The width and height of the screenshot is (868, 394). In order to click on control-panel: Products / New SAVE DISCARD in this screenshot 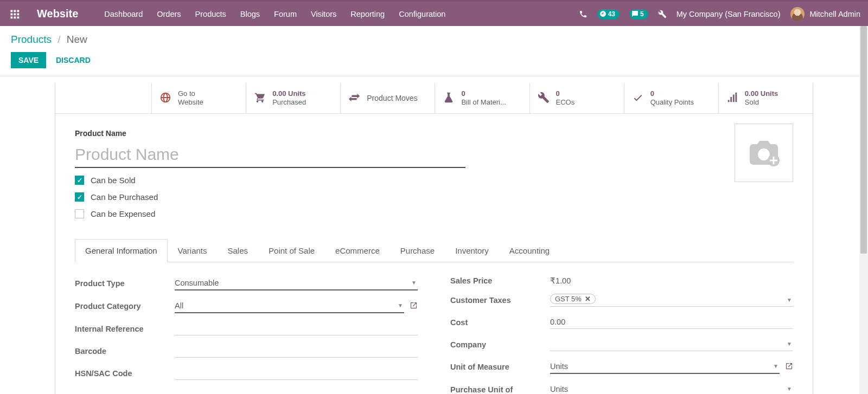, I will do `click(434, 51)`.